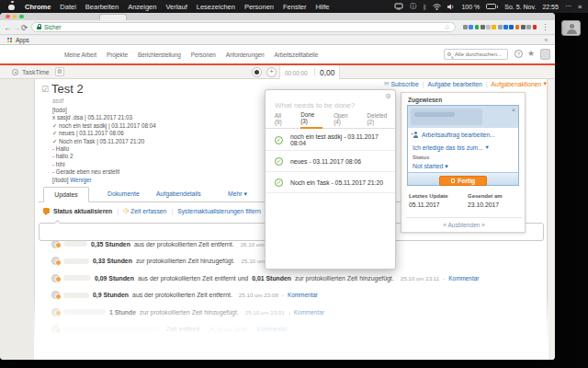 The width and height of the screenshot is (588, 368). I want to click on update-status-button: Status aktualisieren, so click(83, 212).